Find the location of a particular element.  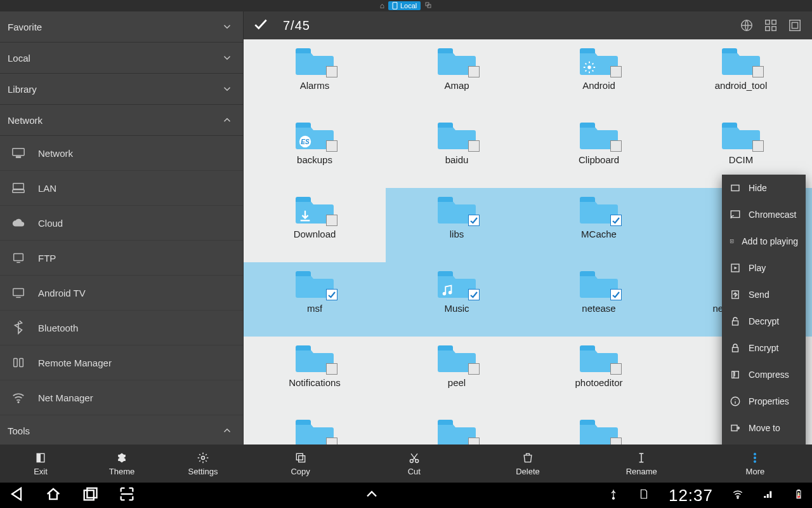

folder-item: android_tool is located at coordinates (741, 76).